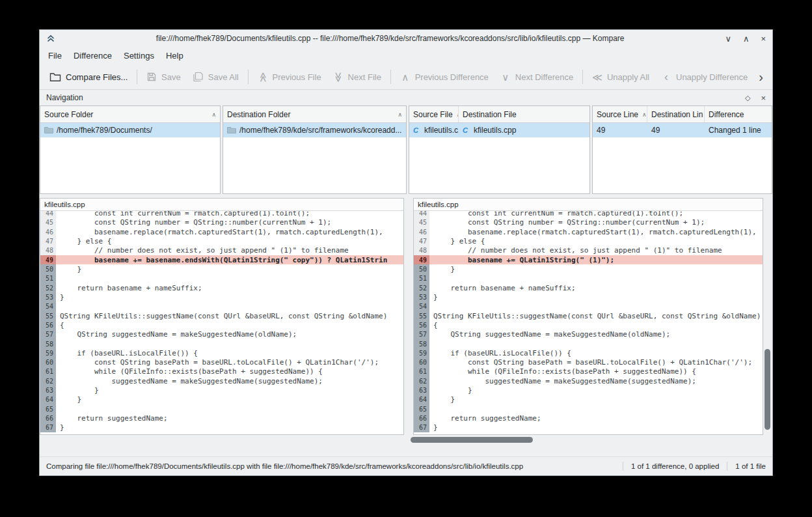  I want to click on menu-difference: Difference, so click(92, 56).